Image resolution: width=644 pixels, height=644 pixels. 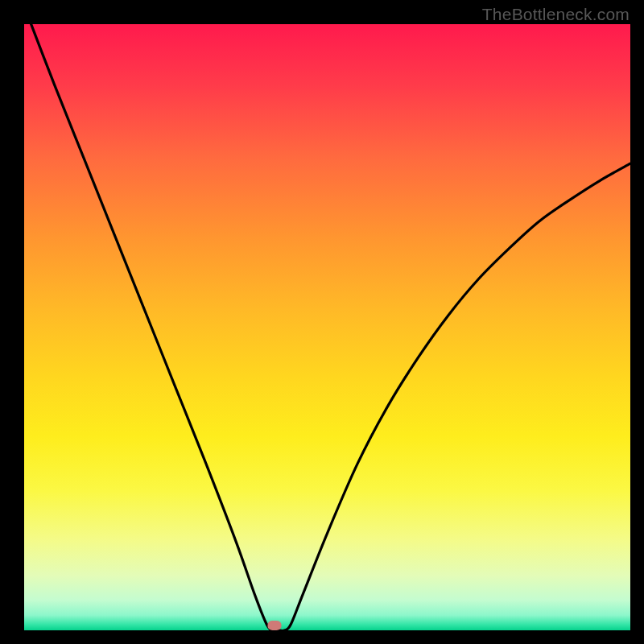 I want to click on watermark-text: TheBottleneck.com, so click(x=555, y=14).